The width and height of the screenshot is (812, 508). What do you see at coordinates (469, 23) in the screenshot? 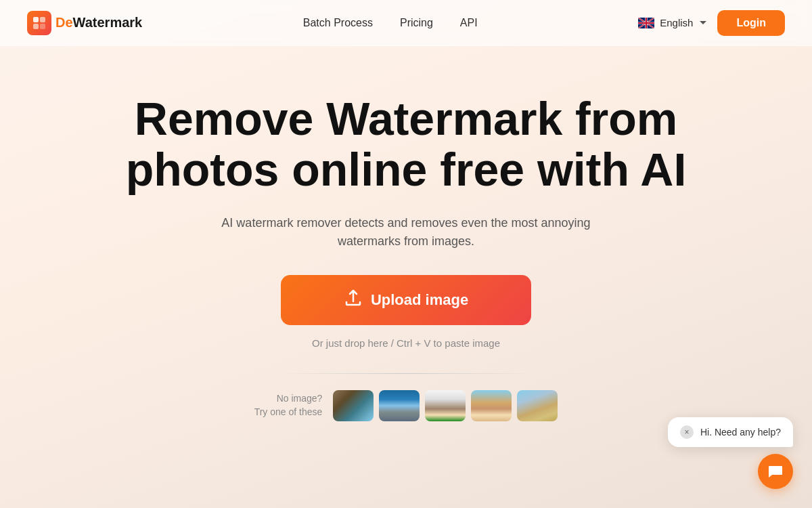
I see `nav-item-api: API` at bounding box center [469, 23].